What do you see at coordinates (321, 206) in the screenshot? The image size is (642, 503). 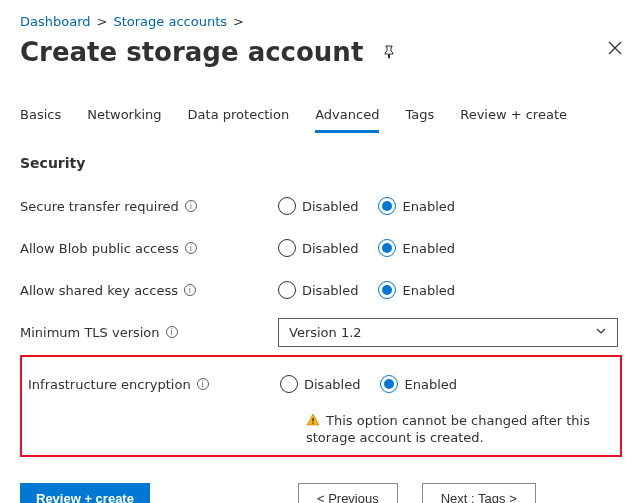 I see `row-secure-transfer: Secure transfer required i Disabled Enab…` at bounding box center [321, 206].